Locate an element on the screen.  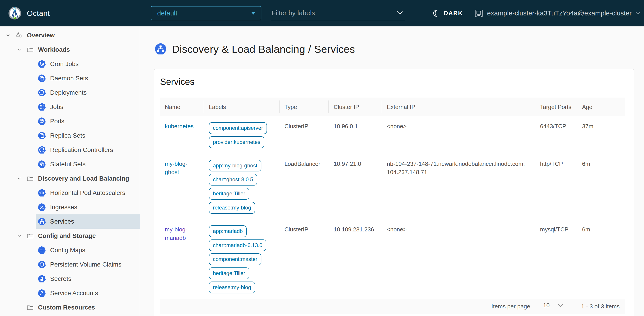
app-brand: Octant is located at coordinates (28, 13).